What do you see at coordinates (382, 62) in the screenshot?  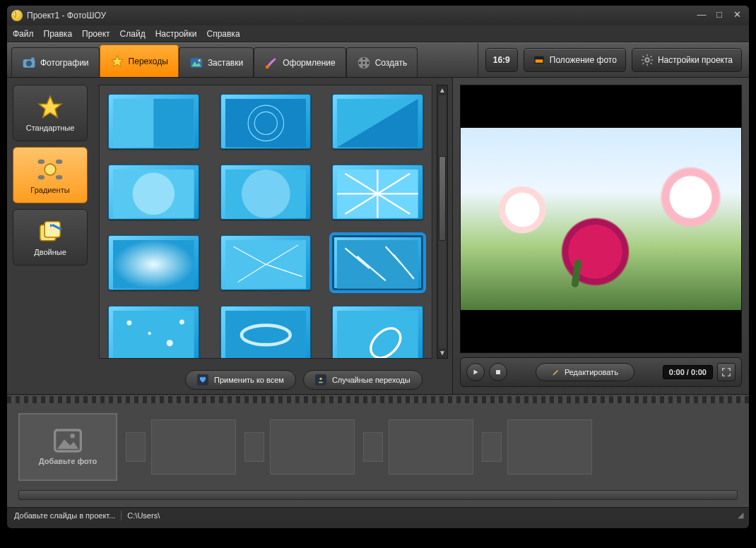 I see `tab-create: Создать` at bounding box center [382, 62].